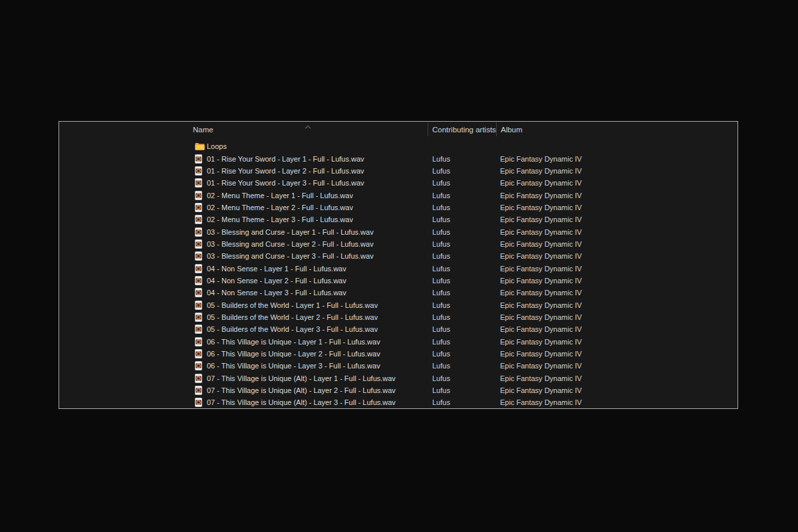 This screenshot has height=532, width=798. I want to click on file-row: 02 - Menu Theme - Layer 1 - Full - Lufus…, so click(398, 195).